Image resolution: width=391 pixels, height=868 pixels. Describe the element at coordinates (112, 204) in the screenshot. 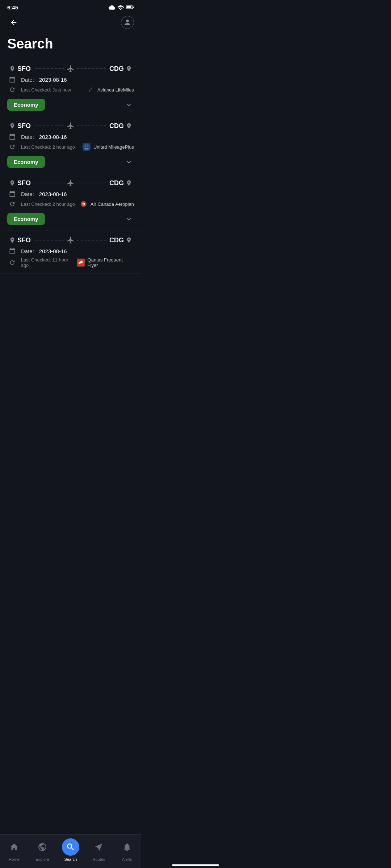

I see `airline-name-2: Air Canada Aeroplan` at that location.